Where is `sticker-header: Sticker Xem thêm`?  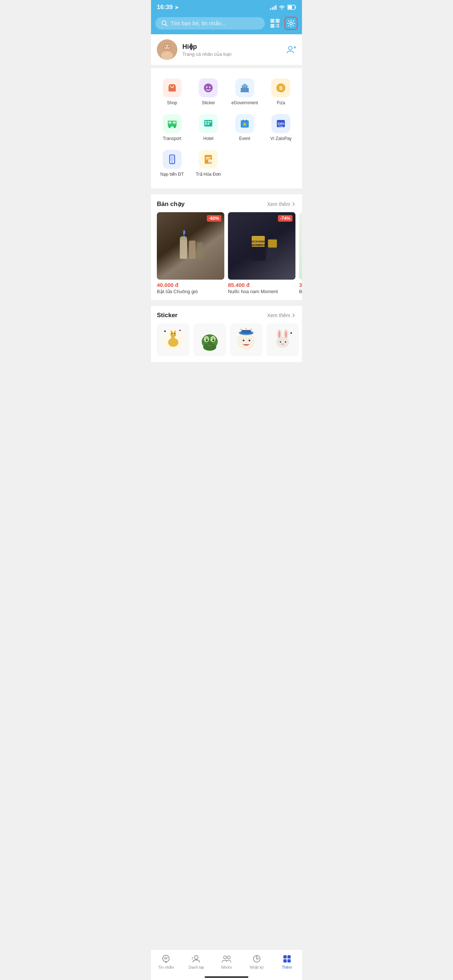
sticker-header: Sticker Xem thêm is located at coordinates (226, 317).